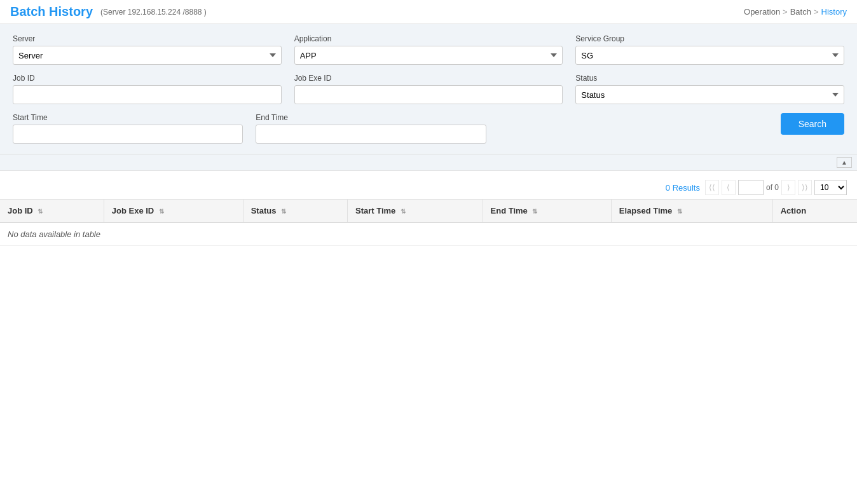  Describe the element at coordinates (710, 95) in the screenshot. I see `status-select: Status` at that location.